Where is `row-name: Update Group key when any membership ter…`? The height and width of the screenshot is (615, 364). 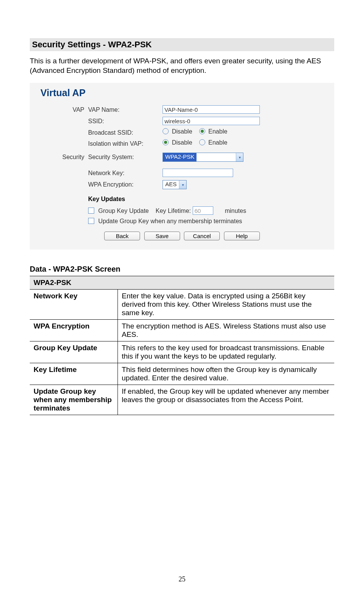 row-name: Update Group key when any membership ter… is located at coordinates (74, 400).